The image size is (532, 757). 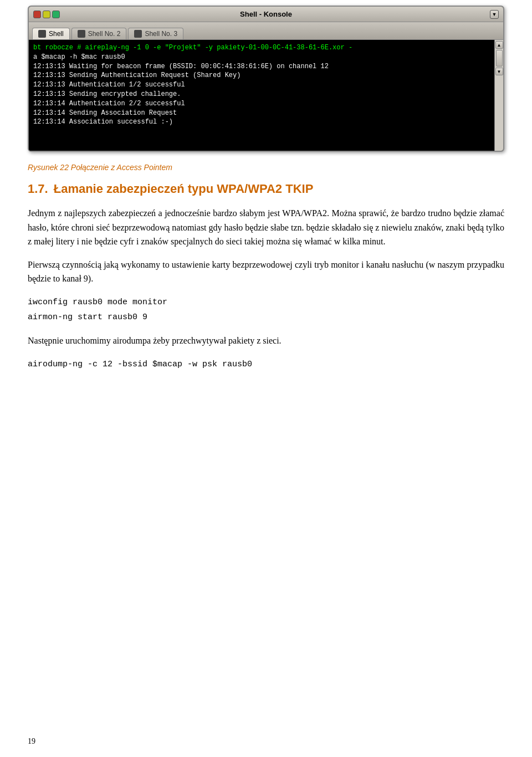 I want to click on scroll-down-button: ▼, so click(x=499, y=71).